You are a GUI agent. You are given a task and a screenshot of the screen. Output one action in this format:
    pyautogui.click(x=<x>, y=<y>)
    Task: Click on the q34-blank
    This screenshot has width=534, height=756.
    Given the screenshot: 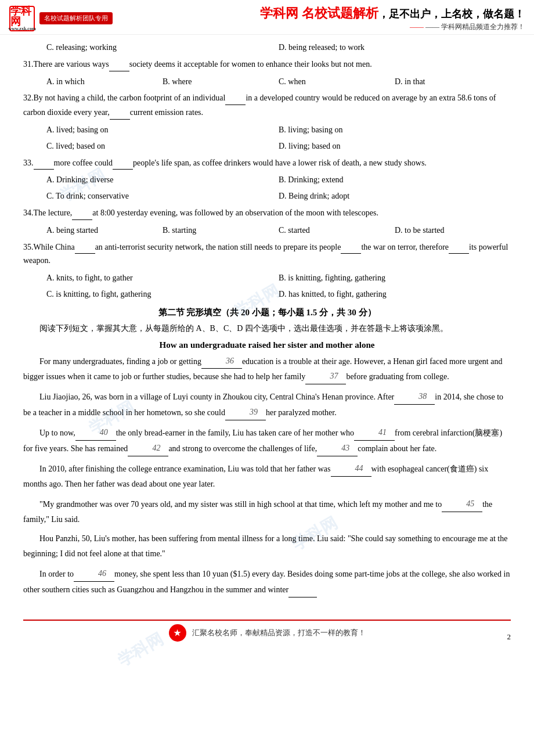 What is the action you would take?
    pyautogui.click(x=82, y=213)
    